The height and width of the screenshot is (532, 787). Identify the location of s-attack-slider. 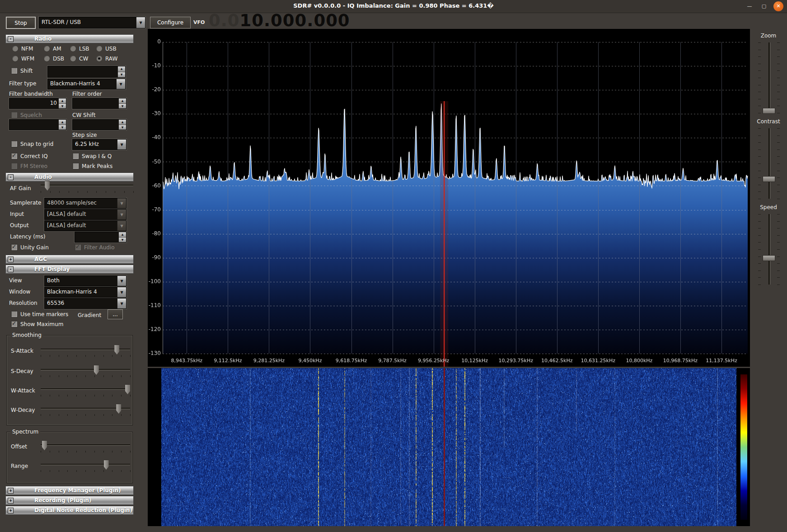
(85, 350).